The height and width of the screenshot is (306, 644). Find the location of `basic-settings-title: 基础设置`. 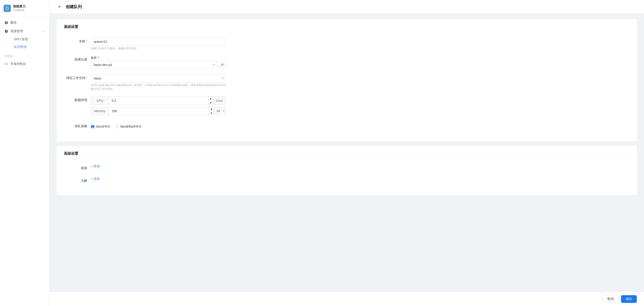

basic-settings-title: 基础设置 is located at coordinates (346, 29).